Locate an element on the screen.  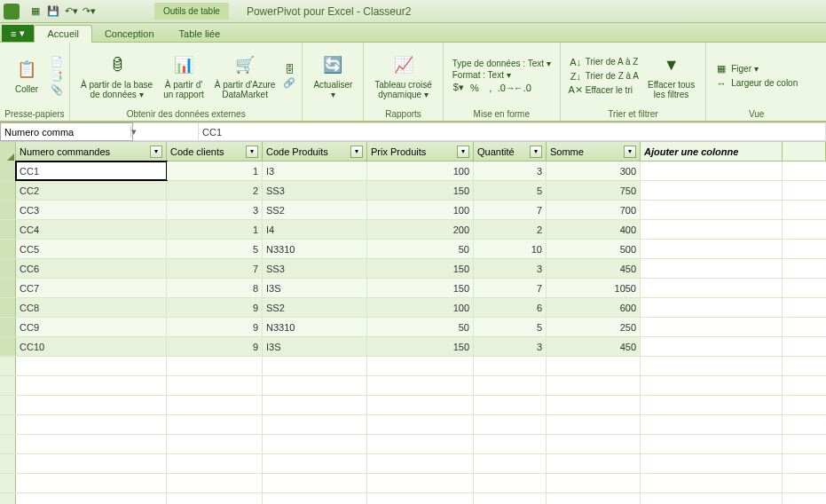
cell-numero: CC4 is located at coordinates (91, 229).